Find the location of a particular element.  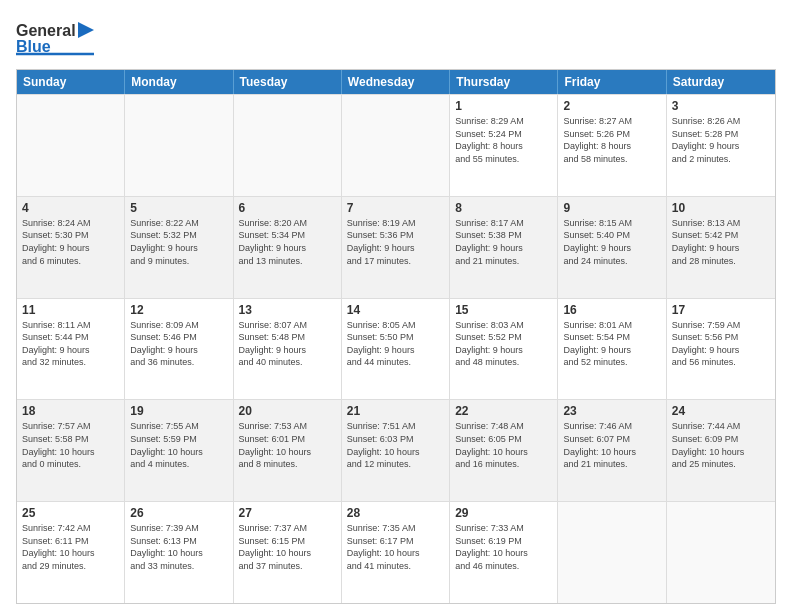

day-info: Sunrise: 7:42 AMSunset: 6:11 PMDaylight:… is located at coordinates (70, 547).